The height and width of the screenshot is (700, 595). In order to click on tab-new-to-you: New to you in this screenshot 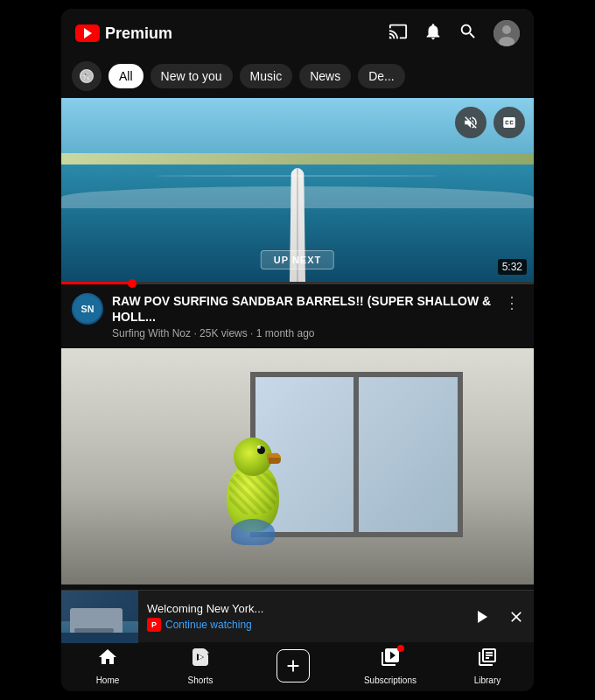, I will do `click(192, 76)`.